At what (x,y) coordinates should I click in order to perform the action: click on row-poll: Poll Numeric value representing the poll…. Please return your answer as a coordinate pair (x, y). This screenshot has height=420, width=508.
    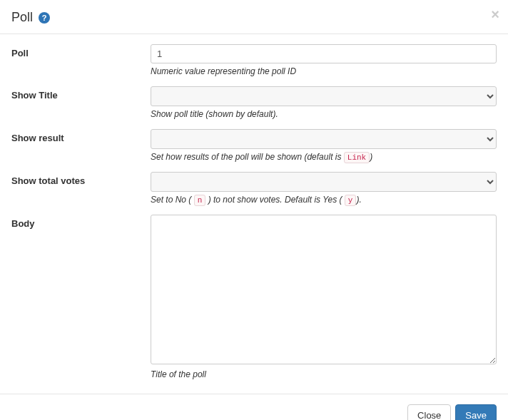
    Looking at the image, I should click on (254, 60).